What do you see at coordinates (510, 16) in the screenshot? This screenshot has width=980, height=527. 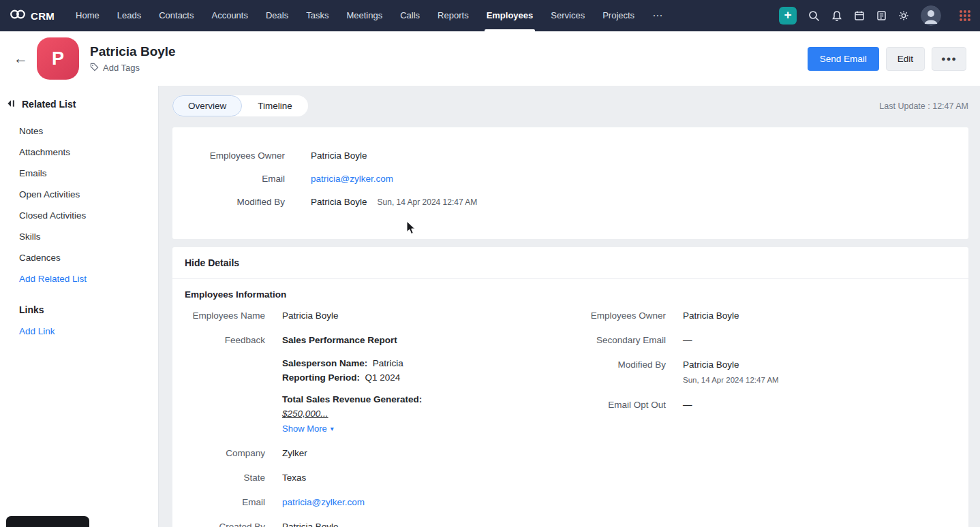 I see `nav-item-employees: Employees` at bounding box center [510, 16].